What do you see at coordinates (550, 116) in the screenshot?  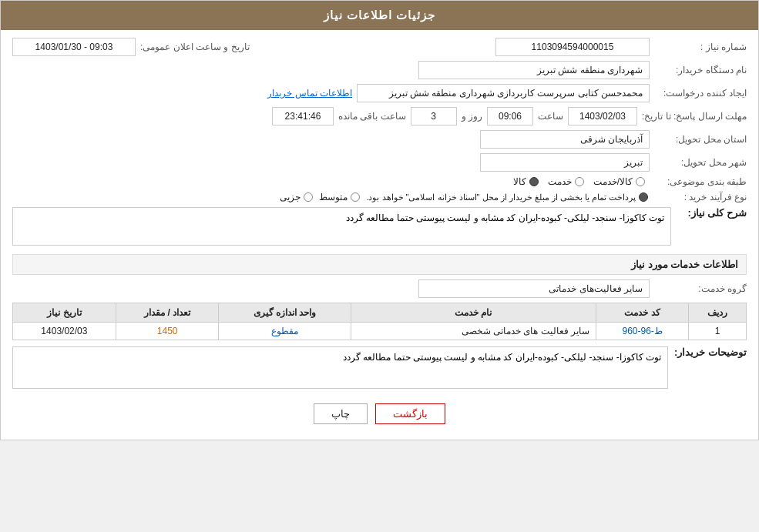 I see `response-time-label: ساعت` at bounding box center [550, 116].